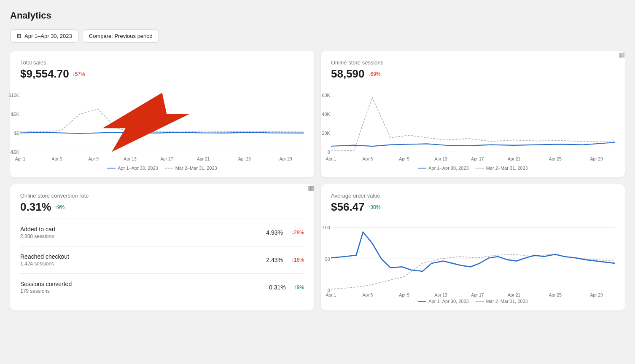 This screenshot has width=635, height=364. I want to click on conv-checkout-sub: 1,424 sessions, so click(45, 264).